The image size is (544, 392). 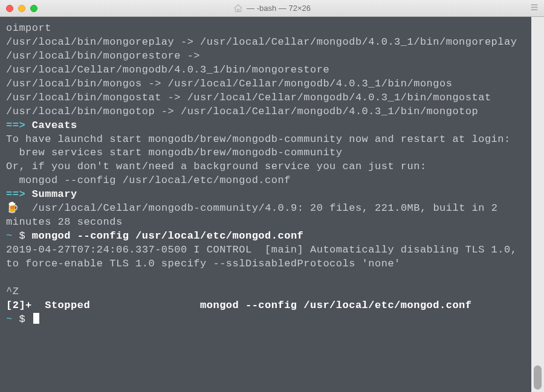 What do you see at coordinates (19, 8) in the screenshot?
I see `window-controls` at bounding box center [19, 8].